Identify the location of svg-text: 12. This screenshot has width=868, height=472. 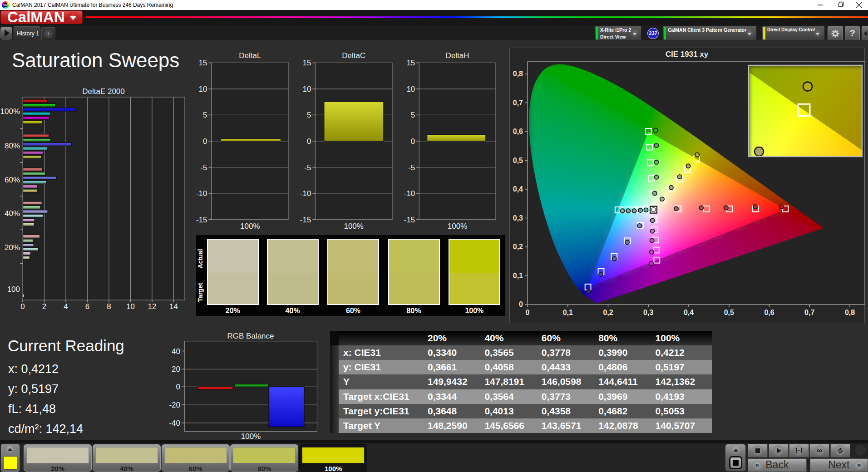
(153, 307).